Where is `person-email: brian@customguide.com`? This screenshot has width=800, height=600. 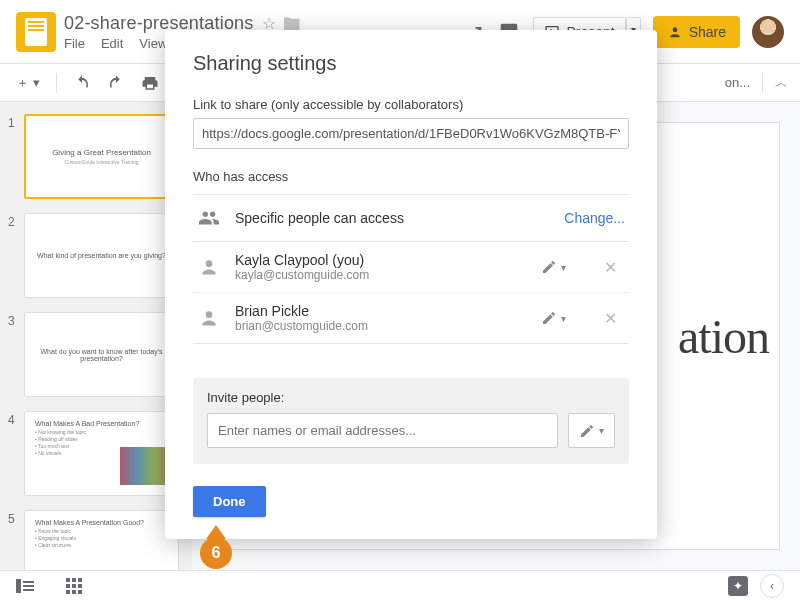 person-email: brian@customguide.com is located at coordinates (379, 326).